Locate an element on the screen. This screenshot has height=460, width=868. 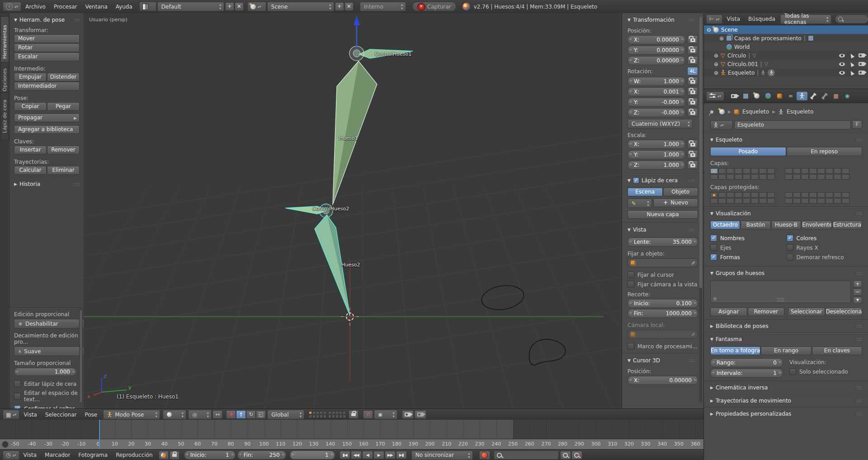
personalizadas-panel-header: ▶ Propiedades personalizadas ∷∷ is located at coordinates (786, 414).